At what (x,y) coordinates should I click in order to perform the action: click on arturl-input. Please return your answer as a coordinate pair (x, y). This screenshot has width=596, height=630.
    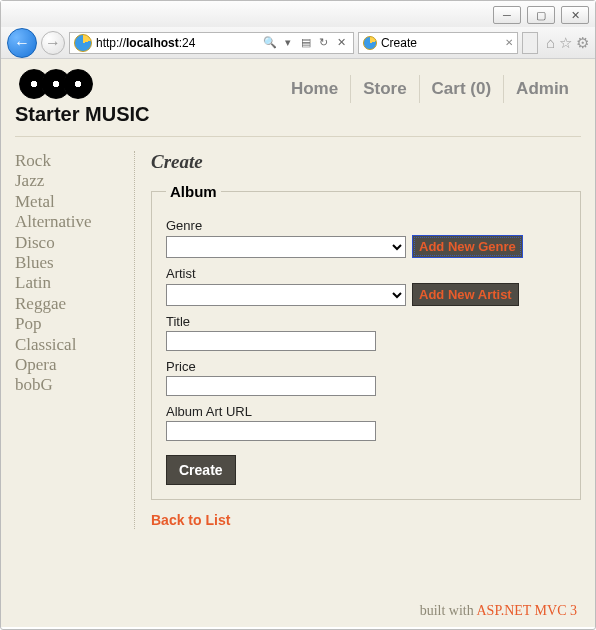
    Looking at the image, I should click on (271, 431).